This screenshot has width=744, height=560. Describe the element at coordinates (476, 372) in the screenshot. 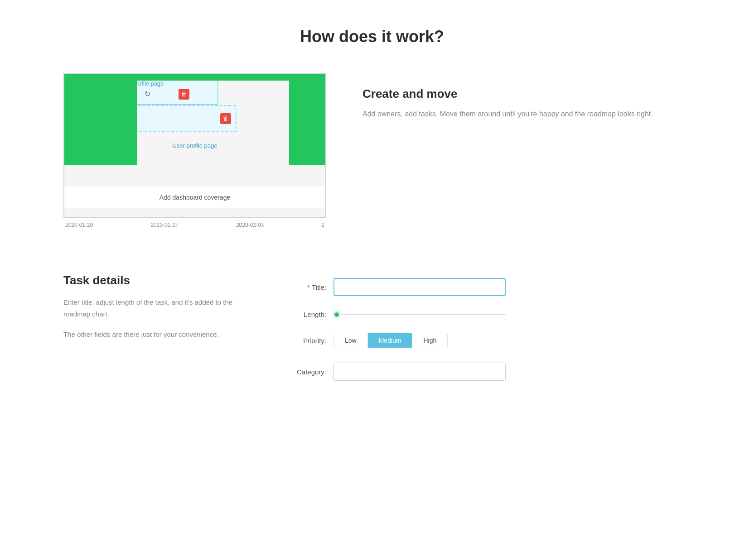

I see `category-row: Category:` at that location.